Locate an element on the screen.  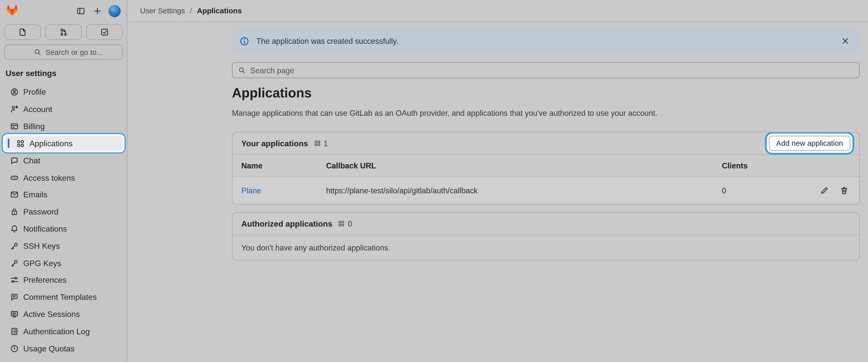
sidebar-item-ssh-keys: SSH Keys is located at coordinates (64, 246).